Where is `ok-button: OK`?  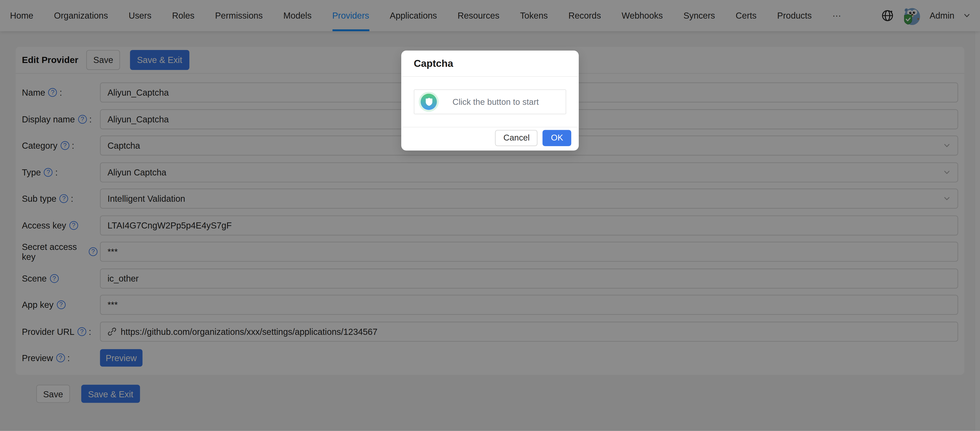
ok-button: OK is located at coordinates (557, 138).